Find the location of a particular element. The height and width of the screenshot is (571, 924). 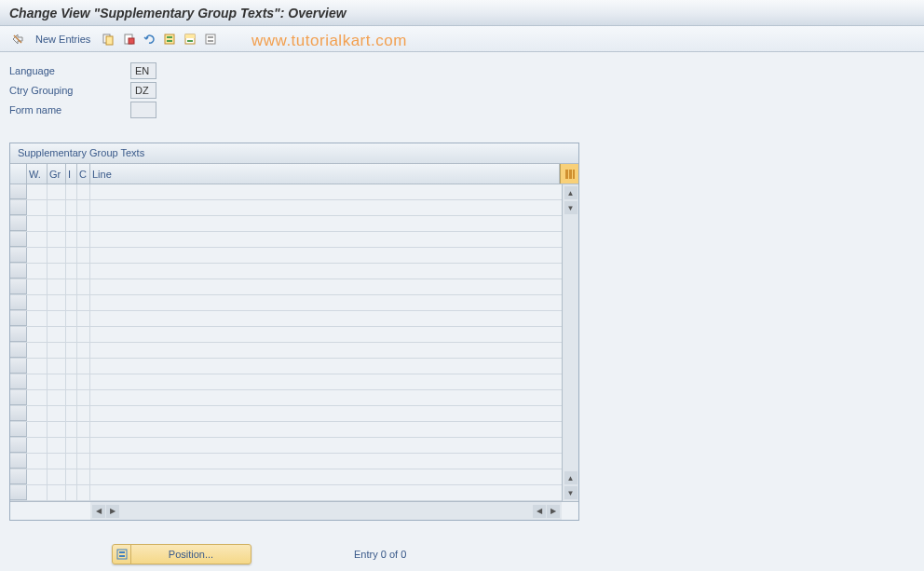

position-label: Position... is located at coordinates (191, 554).